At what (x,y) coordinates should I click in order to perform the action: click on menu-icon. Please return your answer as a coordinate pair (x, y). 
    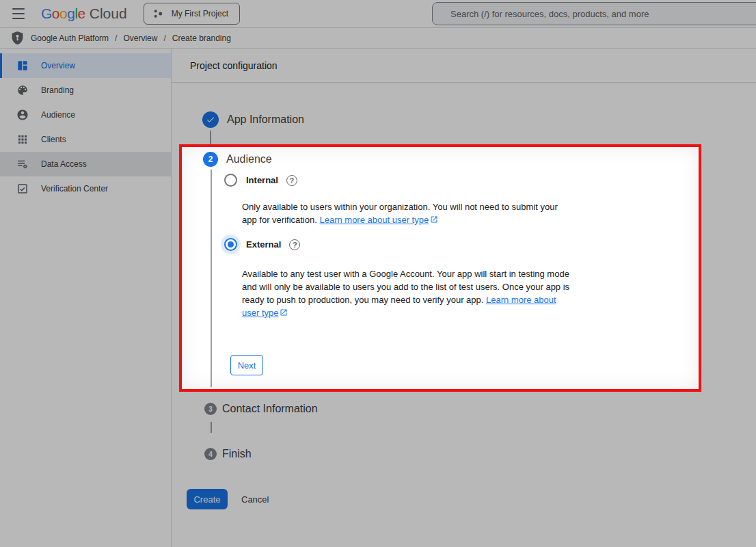
    Looking at the image, I should click on (19, 14).